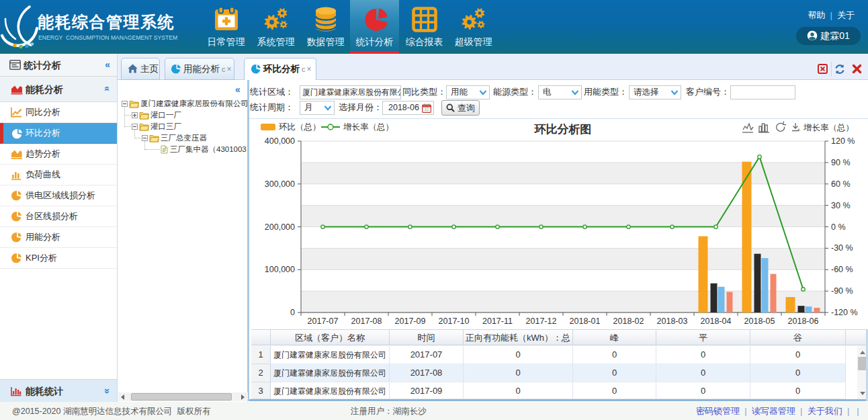 This screenshot has height=420, width=868. Describe the element at coordinates (563, 129) in the screenshot. I see `svg-text: 环比分析图` at that location.